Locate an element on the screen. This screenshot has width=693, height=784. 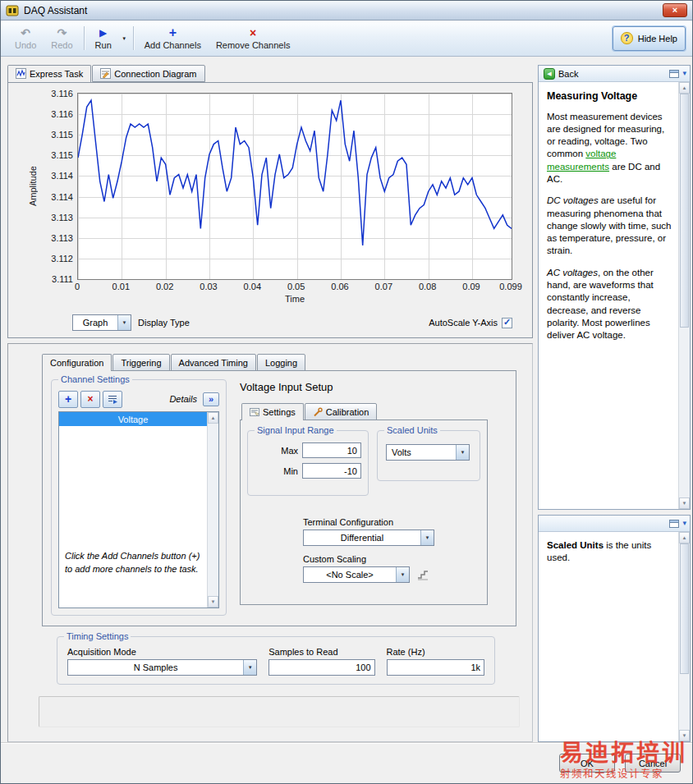
hide-help-label: Hide Help is located at coordinates (658, 39).